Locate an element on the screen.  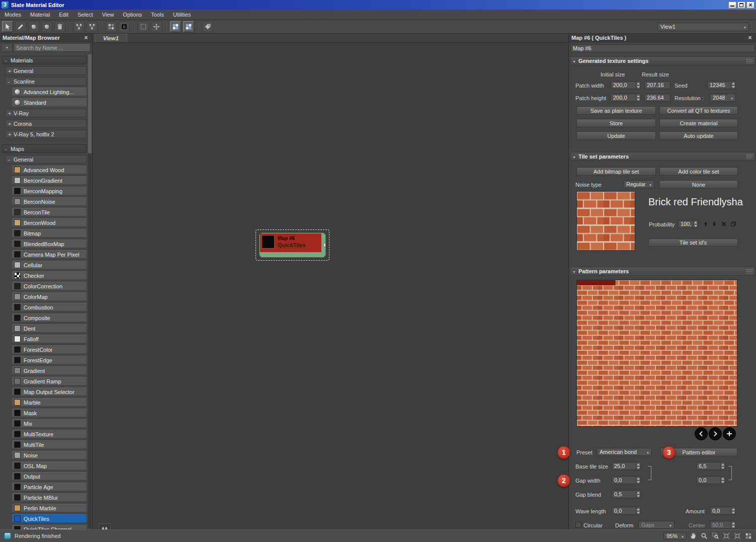
put-material-to-scene-button is located at coordinates (34, 27).